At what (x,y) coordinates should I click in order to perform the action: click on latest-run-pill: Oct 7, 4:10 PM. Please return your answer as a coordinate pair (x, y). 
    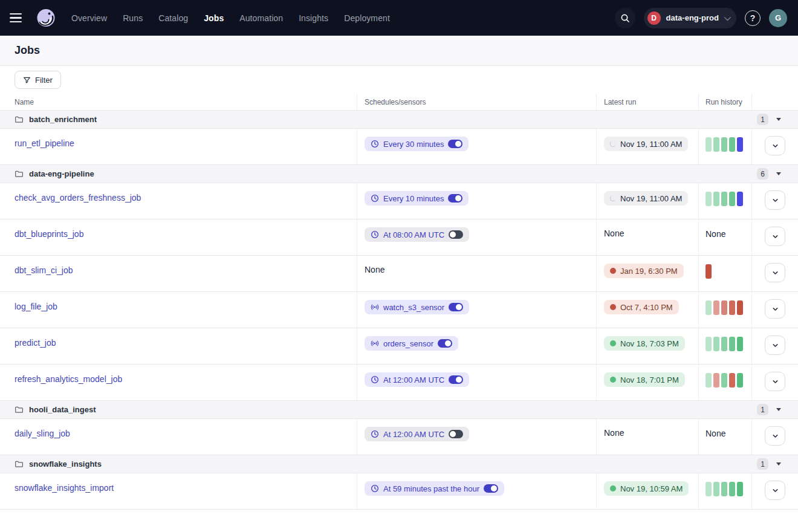
    Looking at the image, I should click on (641, 307).